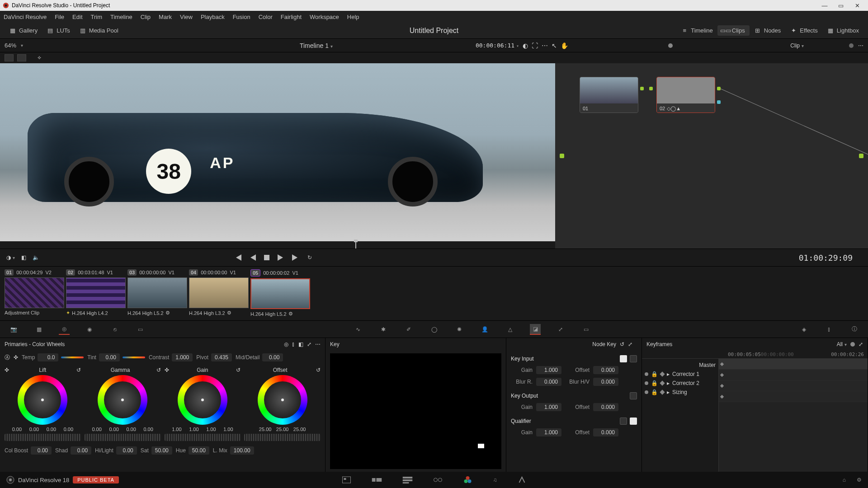  I want to click on record-timecode: 01:00:29:09, so click(826, 258).